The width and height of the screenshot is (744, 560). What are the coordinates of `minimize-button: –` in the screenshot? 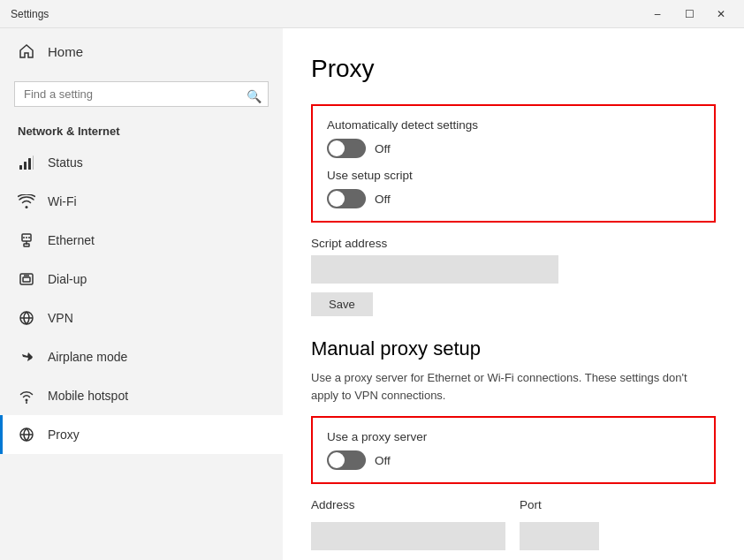 It's located at (657, 14).